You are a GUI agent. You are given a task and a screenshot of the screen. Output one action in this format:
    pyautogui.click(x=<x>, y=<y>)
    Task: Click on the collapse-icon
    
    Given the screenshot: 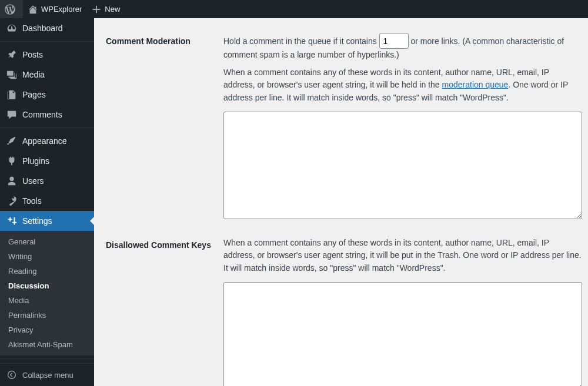 What is the action you would take?
    pyautogui.click(x=12, y=375)
    